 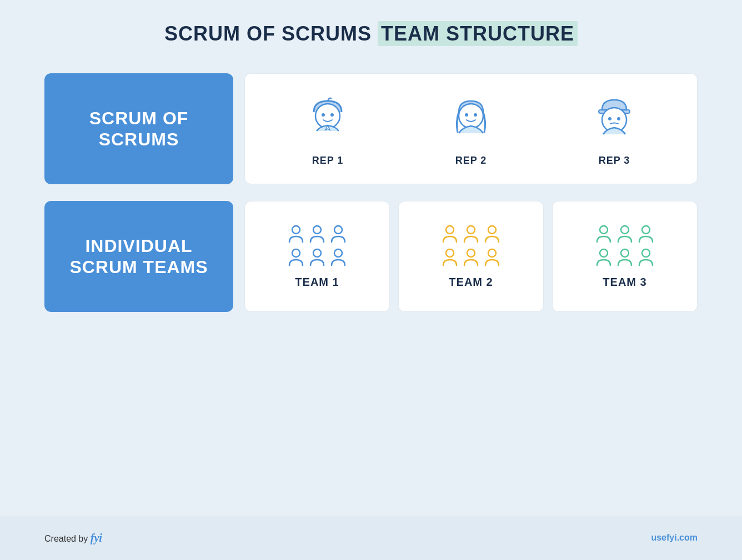 What do you see at coordinates (139, 256) in the screenshot?
I see `individual-scrum-teams-label: INDIVIDUALSCRUM TEAMS` at bounding box center [139, 256].